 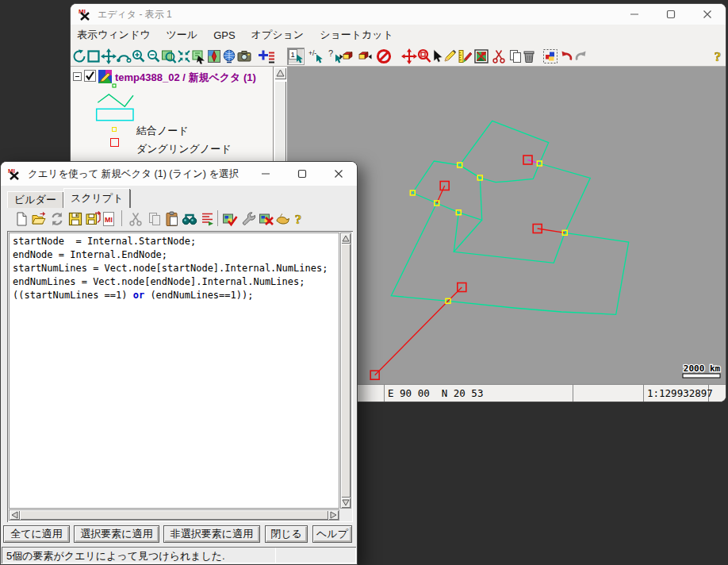 What do you see at coordinates (174, 282) in the screenshot?
I see `script-line: endNumLines = Vect.node[endNode].Interna…` at bounding box center [174, 282].